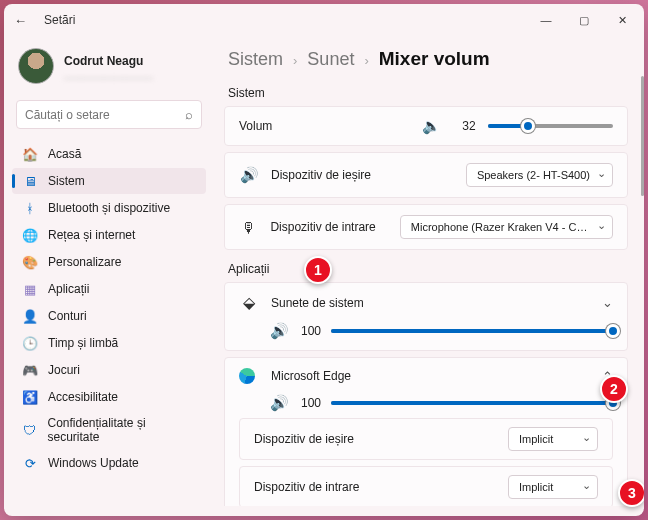  Describe the element at coordinates (108, 74) in the screenshot. I see `profile-email: ________________` at that location.